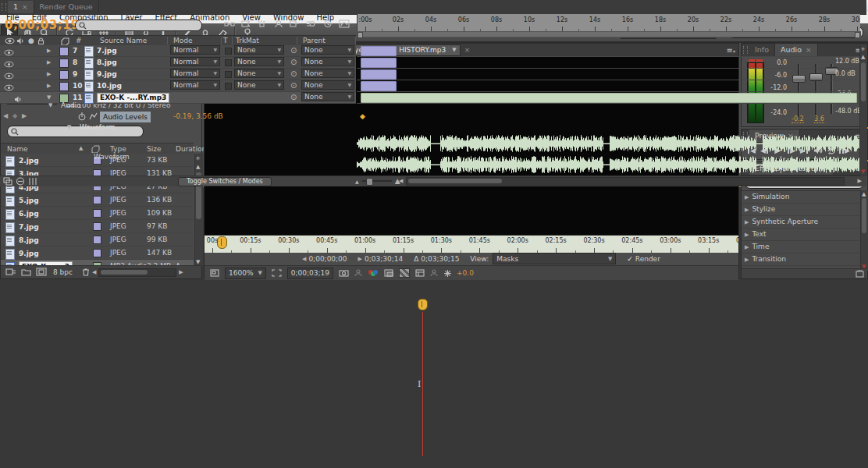  Describe the element at coordinates (226, 41) in the screenshot. I see `column-t: T` at that location.